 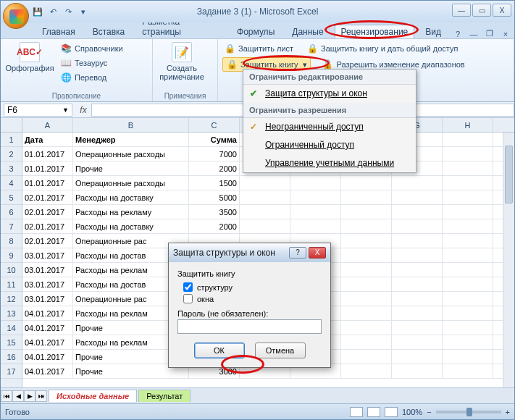 I want to click on tab-review: Рецензирование, so click(x=375, y=32).